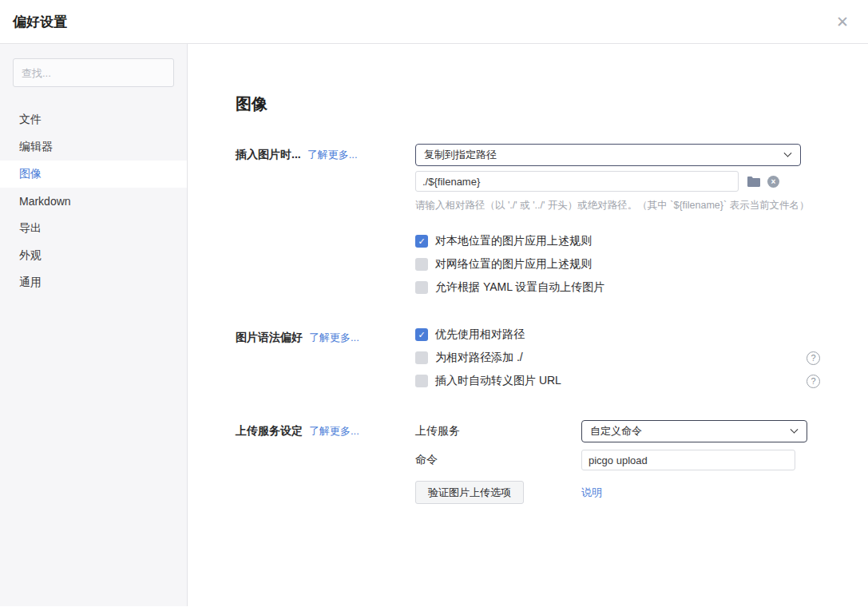 The width and height of the screenshot is (868, 607). Describe the element at coordinates (93, 228) in the screenshot. I see `sidebar-item-export: 导出` at that location.